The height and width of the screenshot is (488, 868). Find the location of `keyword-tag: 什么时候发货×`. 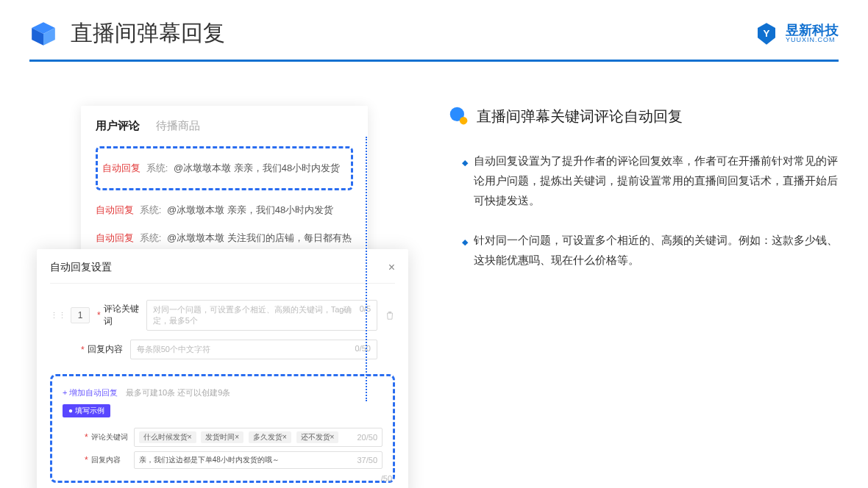

keyword-tag: 什么时候发货× is located at coordinates (168, 437).